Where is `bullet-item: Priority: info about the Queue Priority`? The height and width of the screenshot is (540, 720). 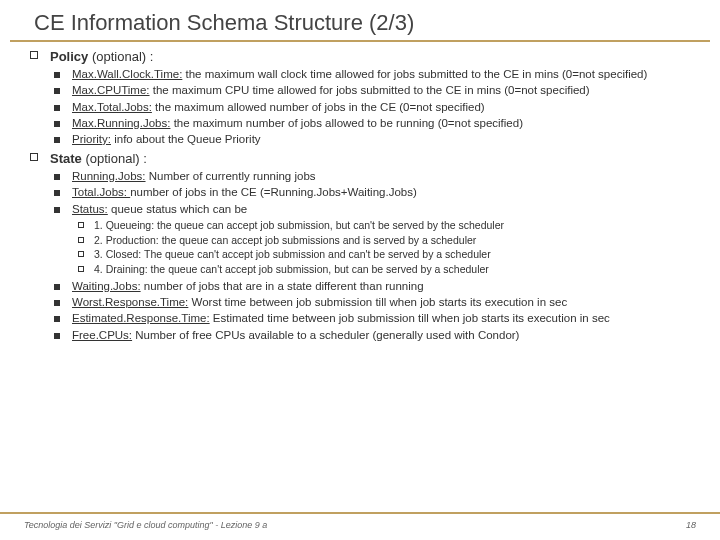 bullet-item: Priority: info about the Queue Priority is located at coordinates (376, 140).